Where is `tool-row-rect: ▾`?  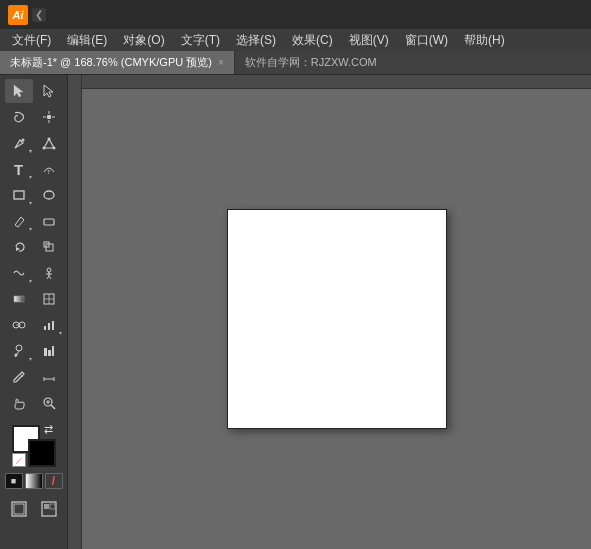
tool-row-rect: ▾ is located at coordinates (34, 195).